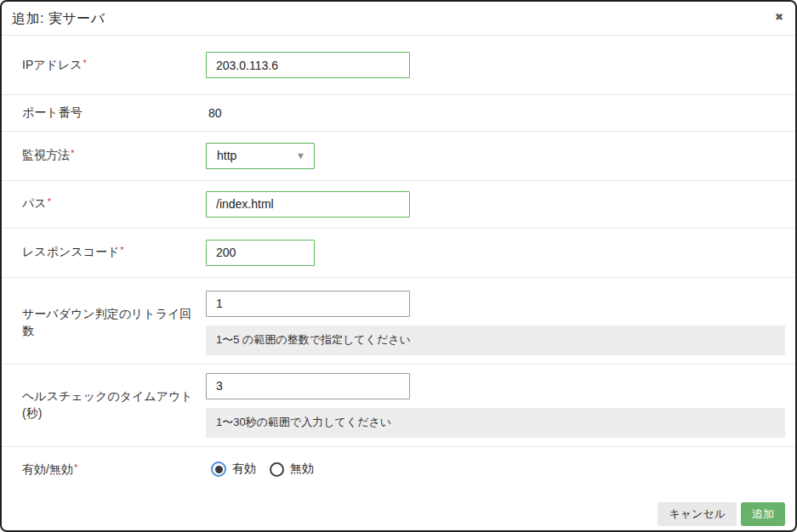  I want to click on port-value: 80, so click(215, 113).